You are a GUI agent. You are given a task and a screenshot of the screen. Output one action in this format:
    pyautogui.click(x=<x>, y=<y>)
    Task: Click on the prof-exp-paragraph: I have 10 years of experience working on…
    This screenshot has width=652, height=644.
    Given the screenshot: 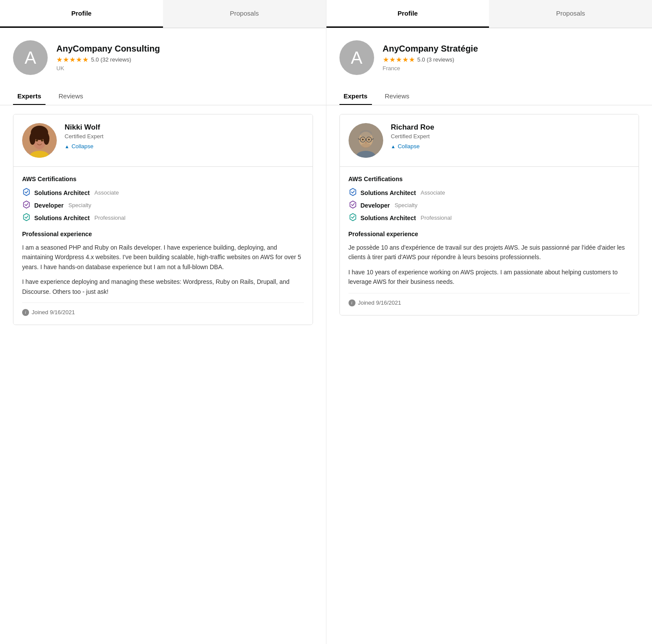 What is the action you would take?
    pyautogui.click(x=489, y=277)
    